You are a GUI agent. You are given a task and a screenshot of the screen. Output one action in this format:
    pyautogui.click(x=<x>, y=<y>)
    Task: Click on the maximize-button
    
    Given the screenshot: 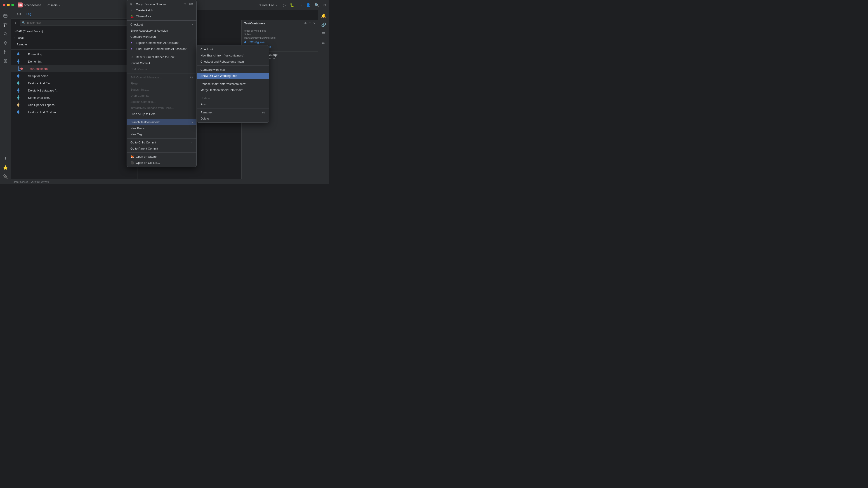 What is the action you would take?
    pyautogui.click(x=13, y=5)
    